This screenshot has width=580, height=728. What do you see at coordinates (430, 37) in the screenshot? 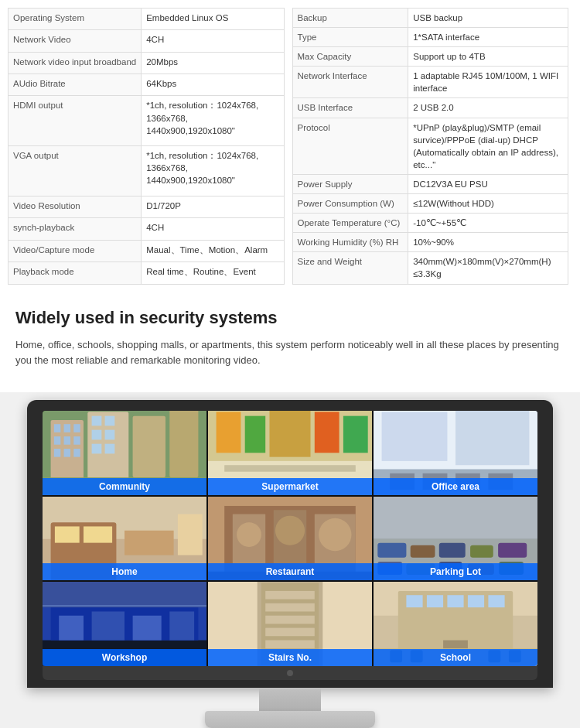
I see `table-row: Type1*SATA interface` at bounding box center [430, 37].